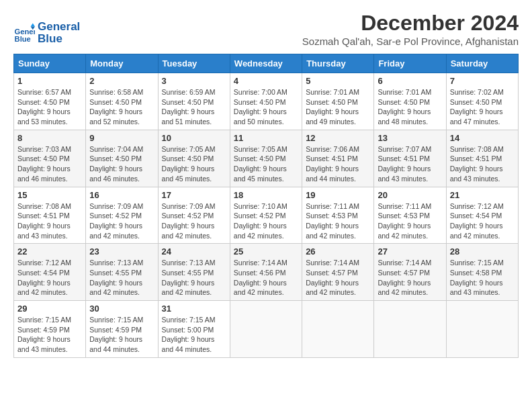  I want to click on day-info: Sunrise: 7:15 AMSunset: 5:00 PMDaylight:…, so click(194, 334).